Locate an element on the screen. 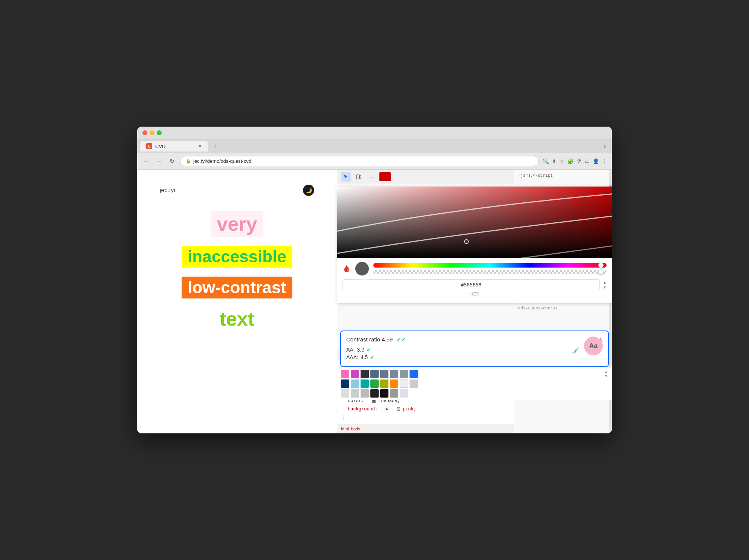 This screenshot has height=560, width=749. contrast-panel: Contrast ratio 4.59 ✔✔ ∧ AA: 3.0 ✔ AAA: … is located at coordinates (475, 349).